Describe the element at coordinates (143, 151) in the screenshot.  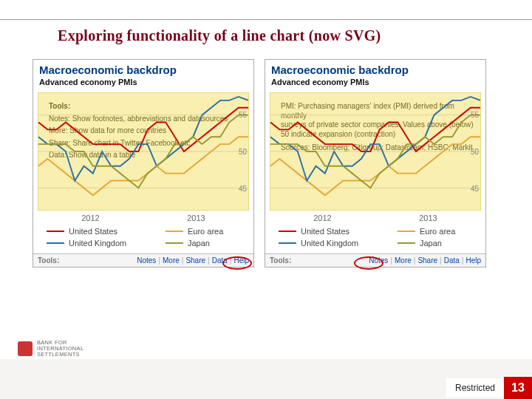
I see `chart-area: Tools: Notes: Show footnotes, abbreviati…` at that location.